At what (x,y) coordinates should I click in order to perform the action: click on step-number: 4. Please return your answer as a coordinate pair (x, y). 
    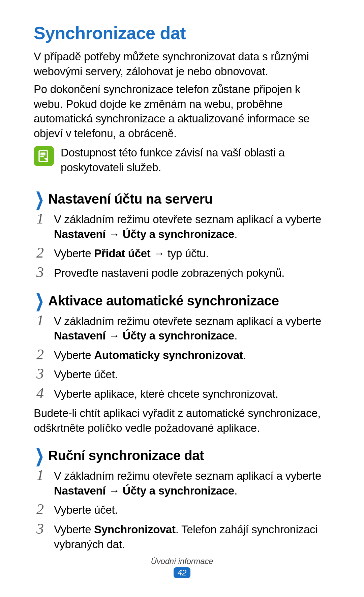
    Looking at the image, I should click on (40, 393).